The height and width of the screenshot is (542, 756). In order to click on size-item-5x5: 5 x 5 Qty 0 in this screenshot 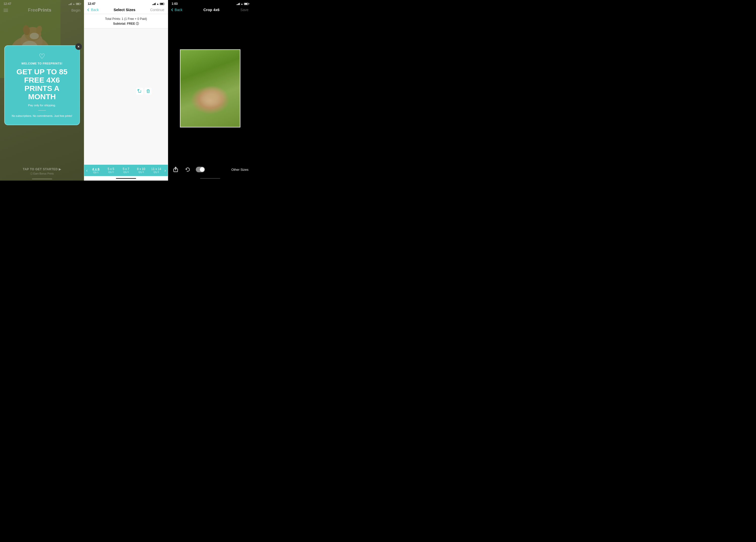, I will do `click(111, 171)`.